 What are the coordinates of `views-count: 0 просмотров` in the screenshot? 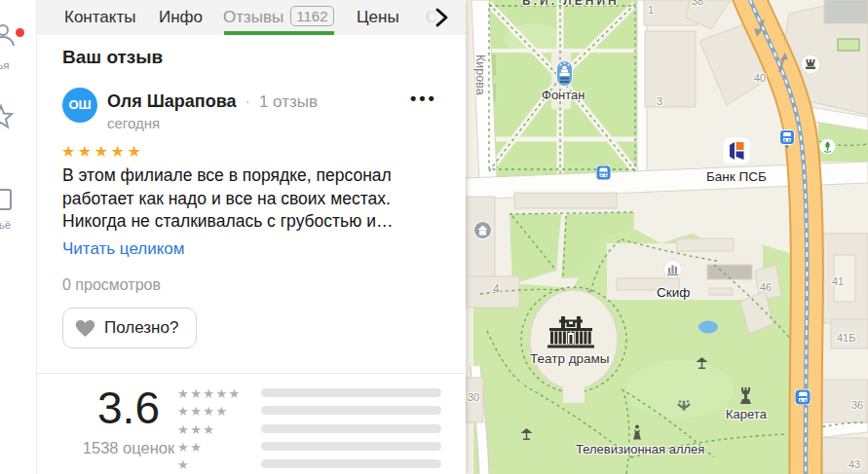 It's located at (111, 285).